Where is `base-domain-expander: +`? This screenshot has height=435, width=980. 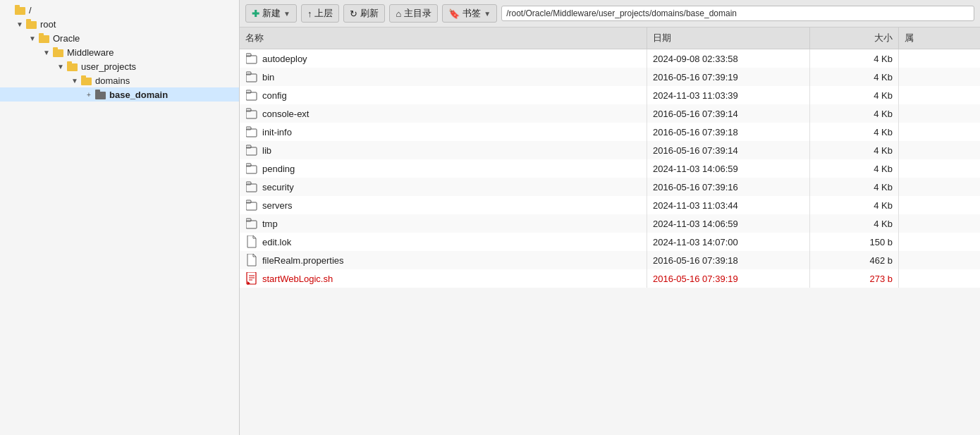
base-domain-expander: + is located at coordinates (89, 94).